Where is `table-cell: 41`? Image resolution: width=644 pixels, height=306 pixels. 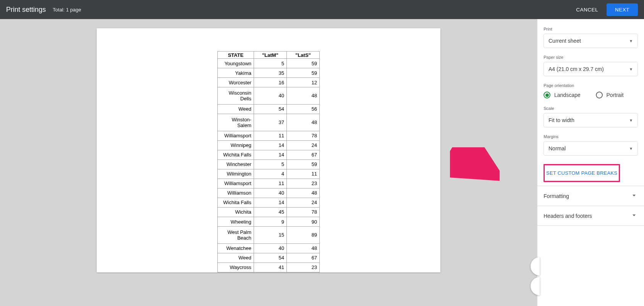 table-cell: 41 is located at coordinates (270, 267).